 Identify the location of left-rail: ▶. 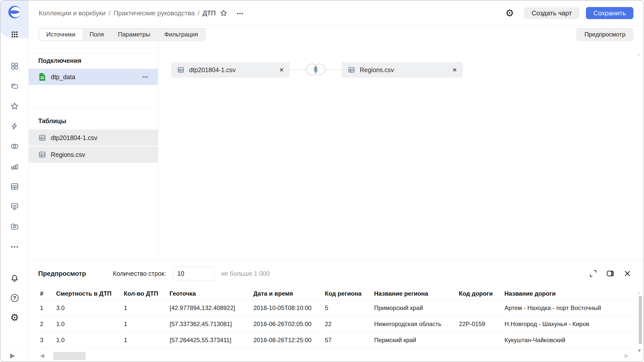
(15, 181).